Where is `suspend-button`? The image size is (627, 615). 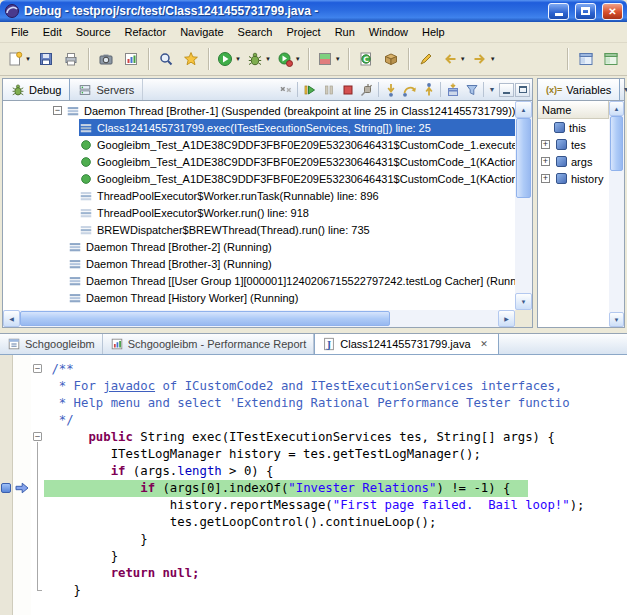 suspend-button is located at coordinates (328, 90).